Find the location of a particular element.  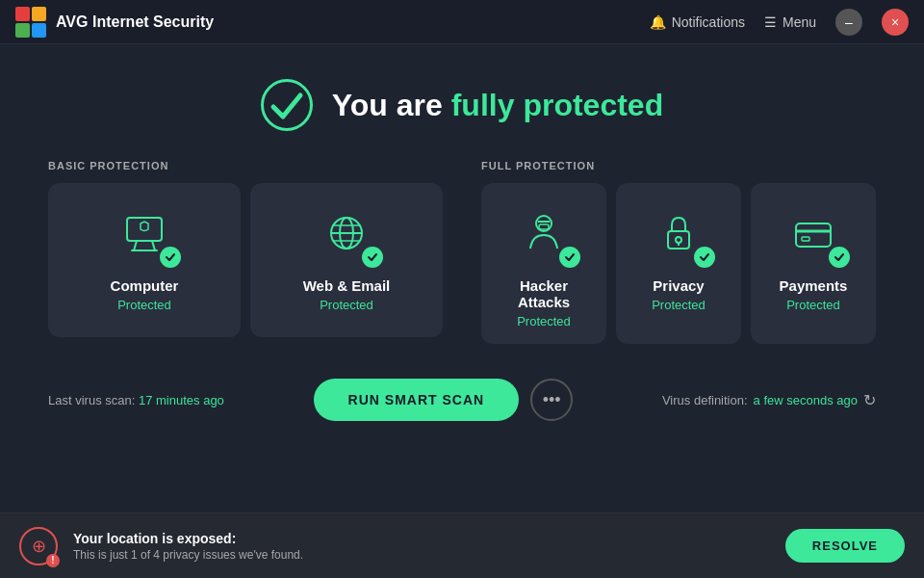

last-scan-label: Last virus scan: is located at coordinates (91, 401).